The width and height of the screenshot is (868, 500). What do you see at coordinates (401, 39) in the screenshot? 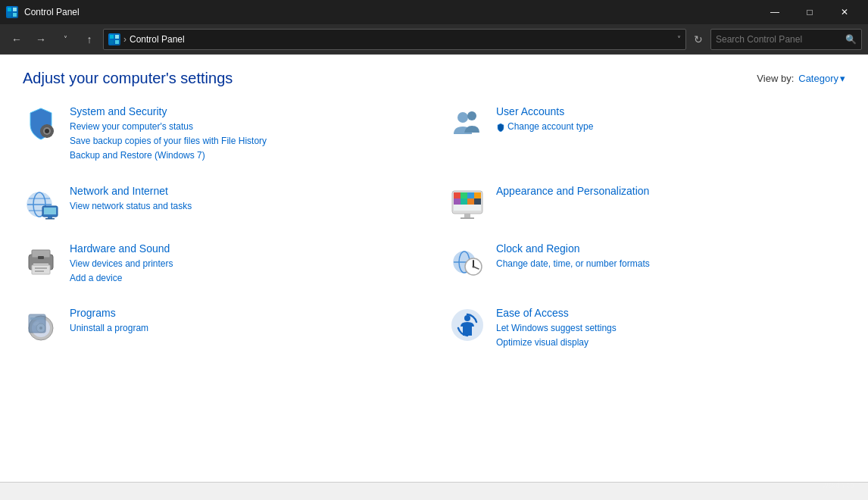
I see `address-text: Control Panel` at bounding box center [401, 39].